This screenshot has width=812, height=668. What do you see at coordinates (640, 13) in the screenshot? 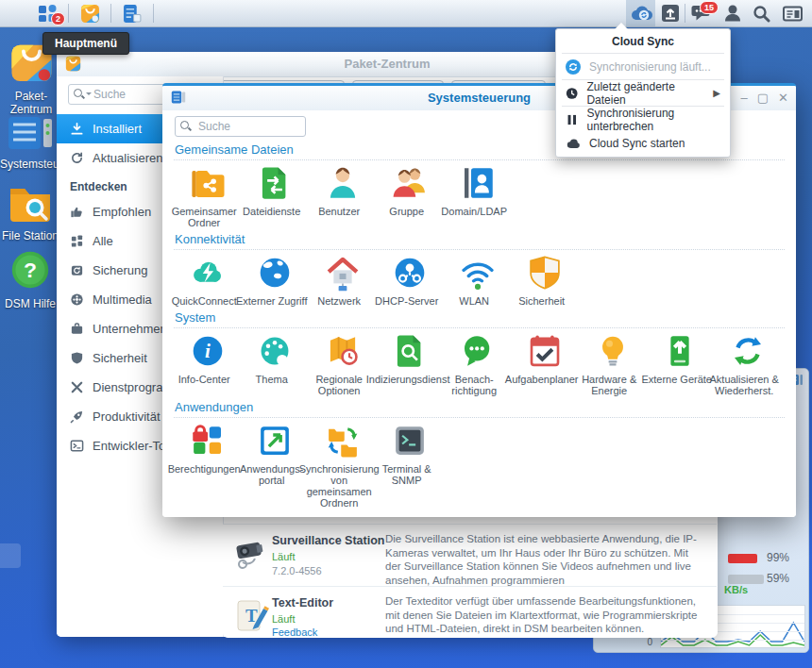
I see `cloud-sync-tray-button` at bounding box center [640, 13].